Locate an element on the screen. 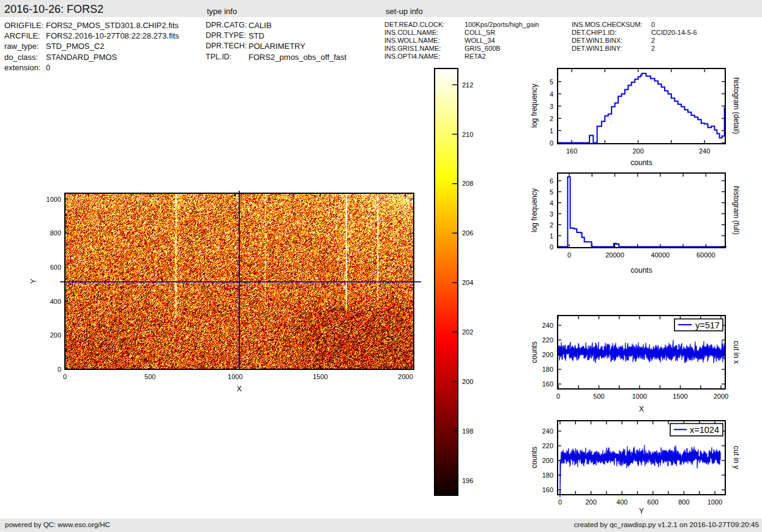 The width and height of the screenshot is (762, 532). svg-text: x=1024 is located at coordinates (704, 430).